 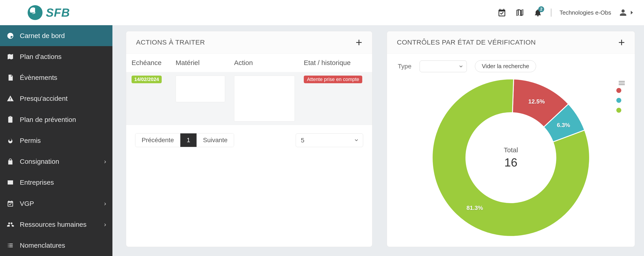 I want to click on user-menu, so click(x=627, y=12).